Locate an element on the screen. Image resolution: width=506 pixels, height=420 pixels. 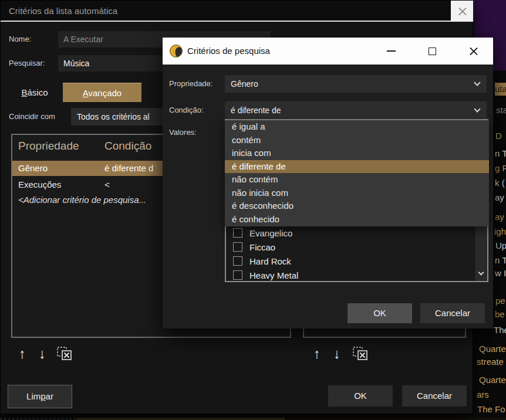
background-track-fragment: streate is located at coordinates (490, 362).